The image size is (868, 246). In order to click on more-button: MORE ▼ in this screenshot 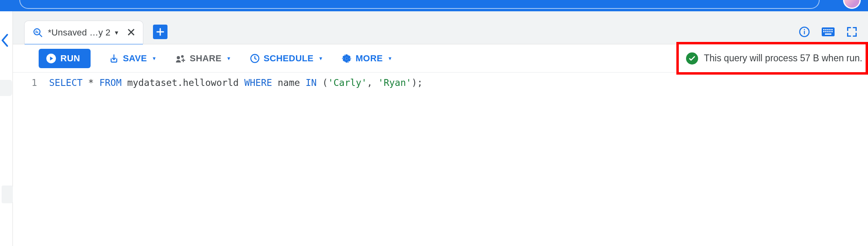, I will do `click(367, 58)`.